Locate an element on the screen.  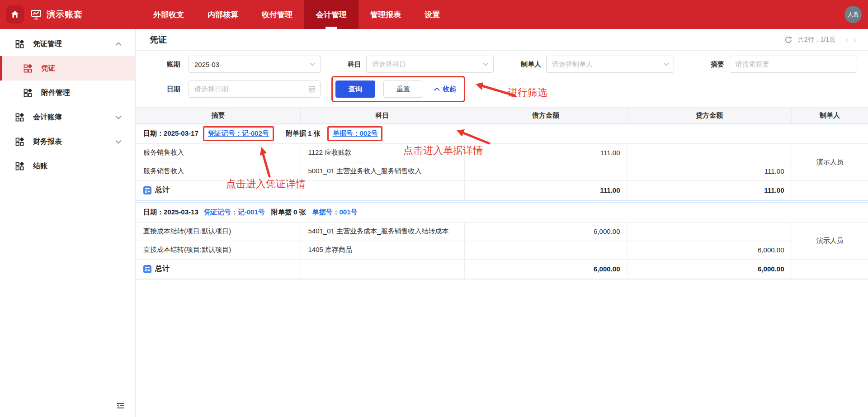
group-date: 日期：2025-03-13 is located at coordinates (171, 213).